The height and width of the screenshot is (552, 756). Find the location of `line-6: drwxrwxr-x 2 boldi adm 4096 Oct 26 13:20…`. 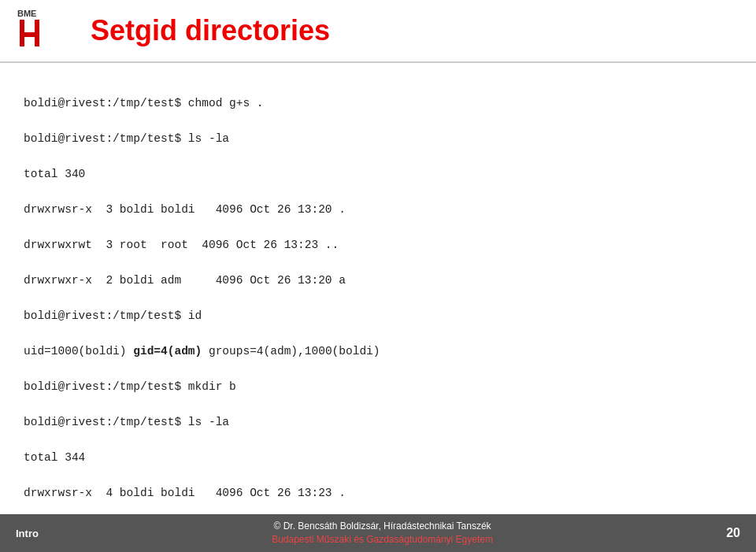

line-6: drwxrwxr-x 2 boldi adm 4096 Oct 26 13:20… is located at coordinates (184, 280).